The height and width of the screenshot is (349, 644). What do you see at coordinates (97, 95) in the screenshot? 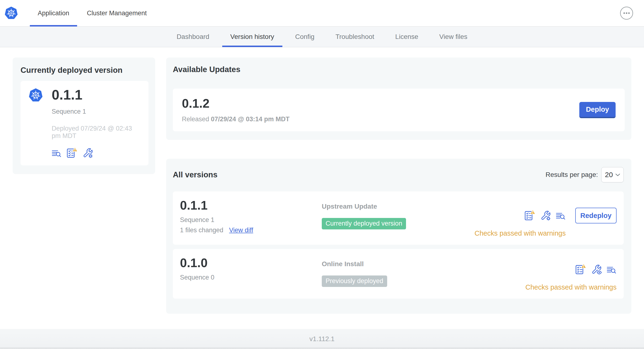
I see `deployed-version: 0.1.1` at bounding box center [97, 95].